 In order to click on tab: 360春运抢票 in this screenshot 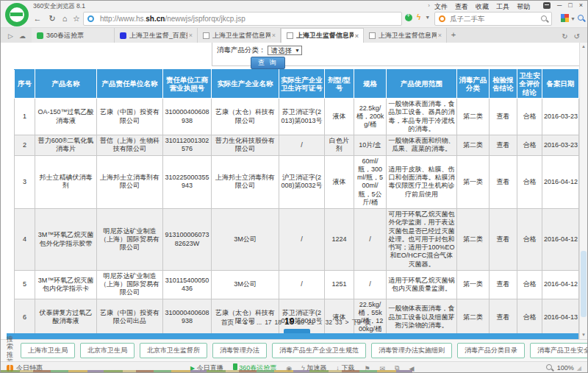, I will do `click(74, 35)`.